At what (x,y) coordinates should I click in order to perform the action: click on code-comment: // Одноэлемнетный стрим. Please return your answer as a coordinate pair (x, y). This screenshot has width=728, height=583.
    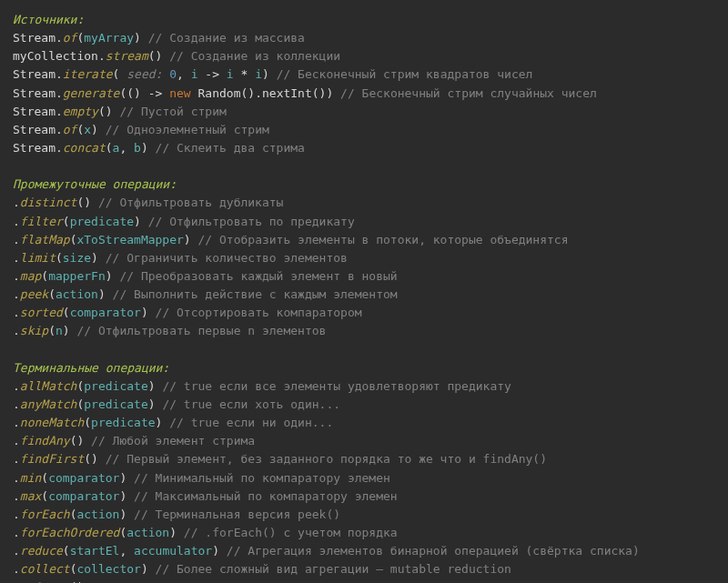
    Looking at the image, I should click on (187, 129).